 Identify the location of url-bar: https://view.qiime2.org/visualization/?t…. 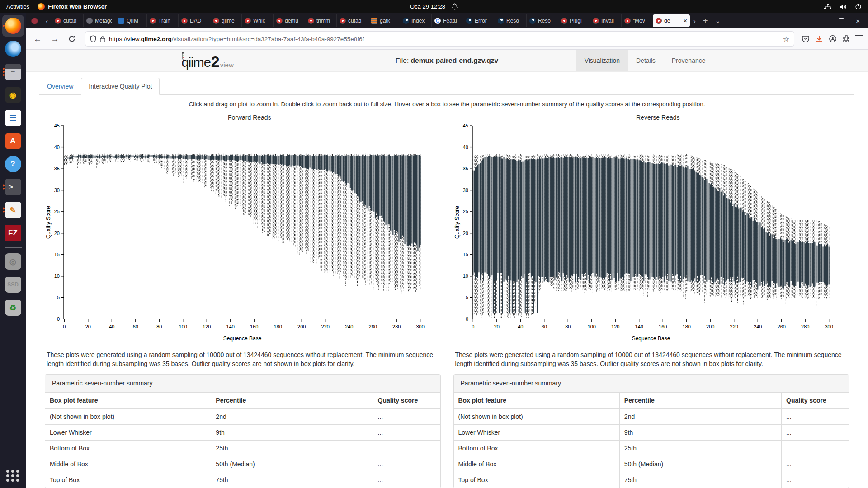
(439, 39).